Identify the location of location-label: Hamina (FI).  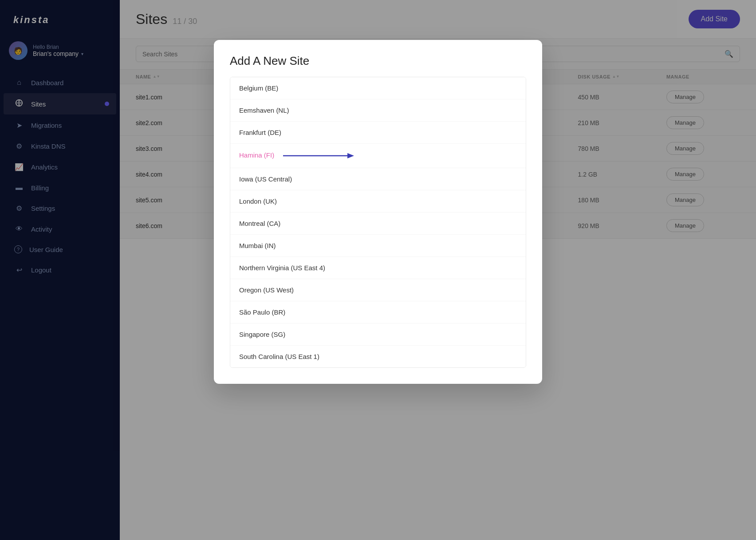
(256, 155).